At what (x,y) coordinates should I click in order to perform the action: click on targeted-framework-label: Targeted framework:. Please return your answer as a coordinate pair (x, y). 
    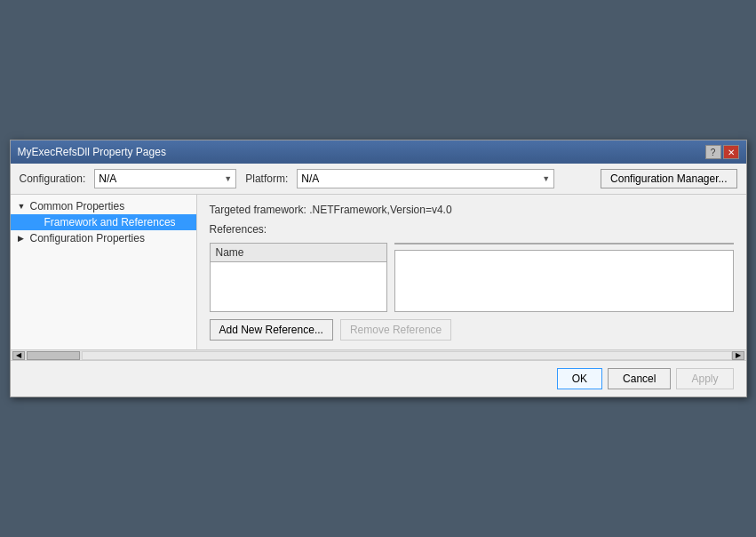
    Looking at the image, I should click on (258, 210).